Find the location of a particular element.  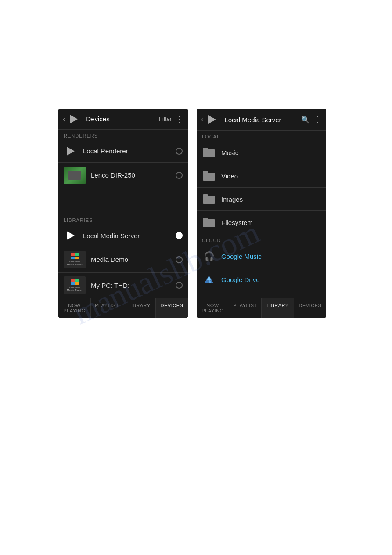

google-music-item: 🎧 Google Music is located at coordinates (262, 256).